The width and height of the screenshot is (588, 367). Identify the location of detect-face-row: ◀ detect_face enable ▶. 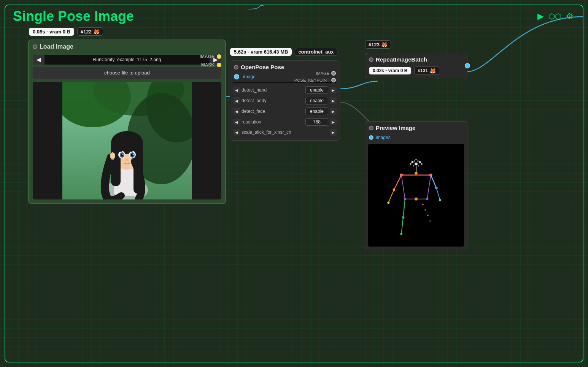
(285, 111).